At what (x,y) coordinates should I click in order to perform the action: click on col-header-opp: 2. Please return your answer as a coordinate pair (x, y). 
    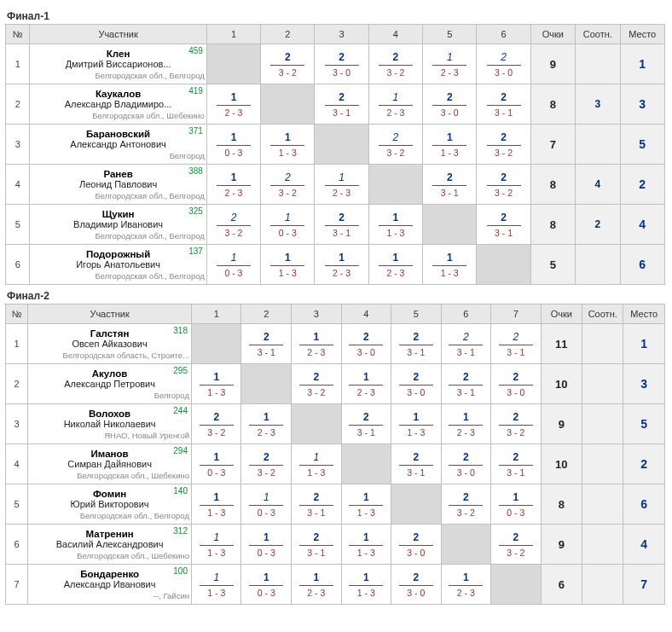
    Looking at the image, I should click on (288, 34).